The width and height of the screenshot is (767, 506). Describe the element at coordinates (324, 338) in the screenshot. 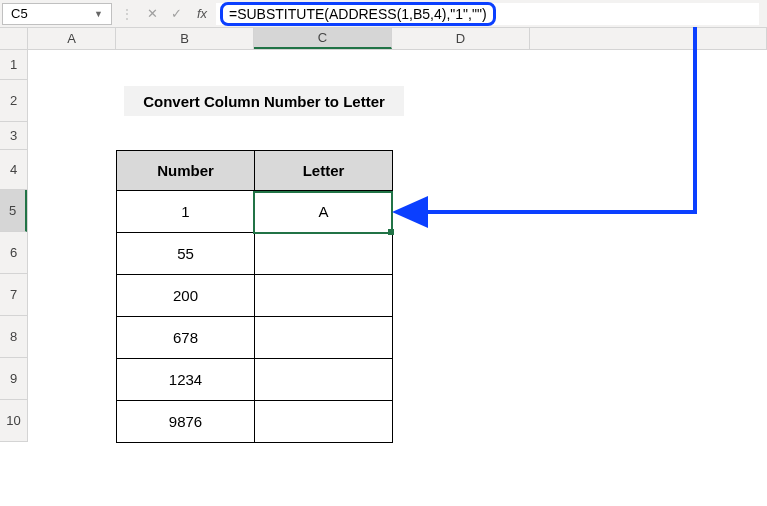

I see `cell-c8` at that location.